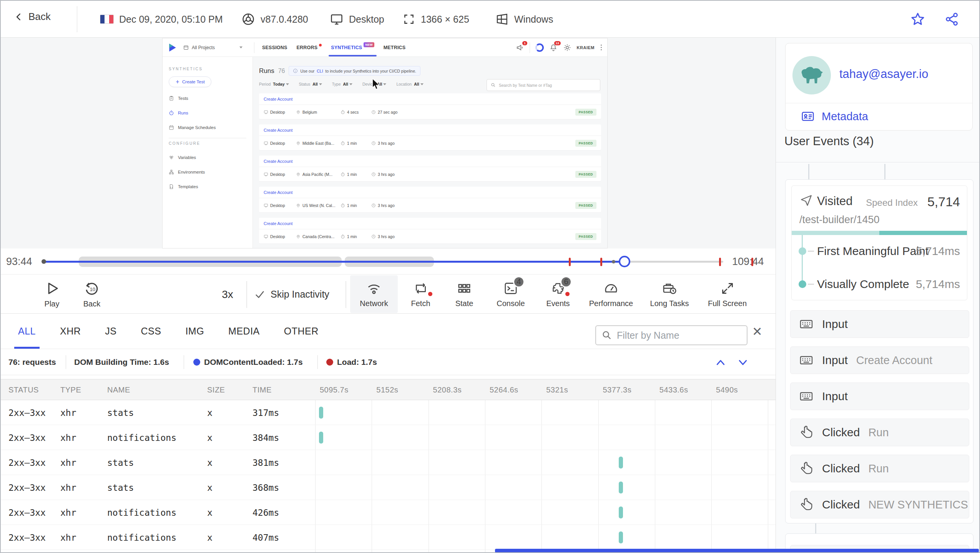 This screenshot has height=553, width=980. Describe the element at coordinates (553, 48) in the screenshot. I see `notifications-button: 13` at that location.